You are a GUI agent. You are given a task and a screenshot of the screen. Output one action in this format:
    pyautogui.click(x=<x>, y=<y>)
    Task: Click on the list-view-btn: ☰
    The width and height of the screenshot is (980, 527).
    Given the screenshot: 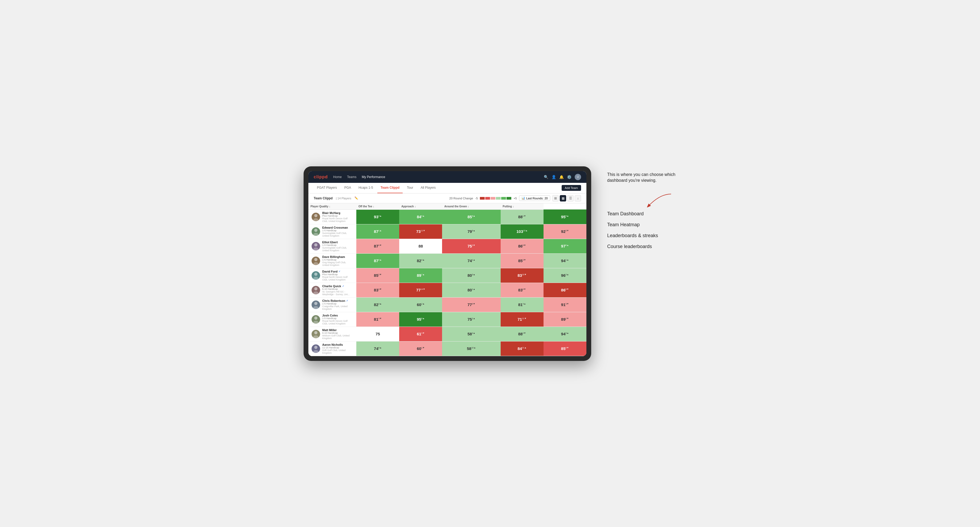 What is the action you would take?
    pyautogui.click(x=571, y=198)
    